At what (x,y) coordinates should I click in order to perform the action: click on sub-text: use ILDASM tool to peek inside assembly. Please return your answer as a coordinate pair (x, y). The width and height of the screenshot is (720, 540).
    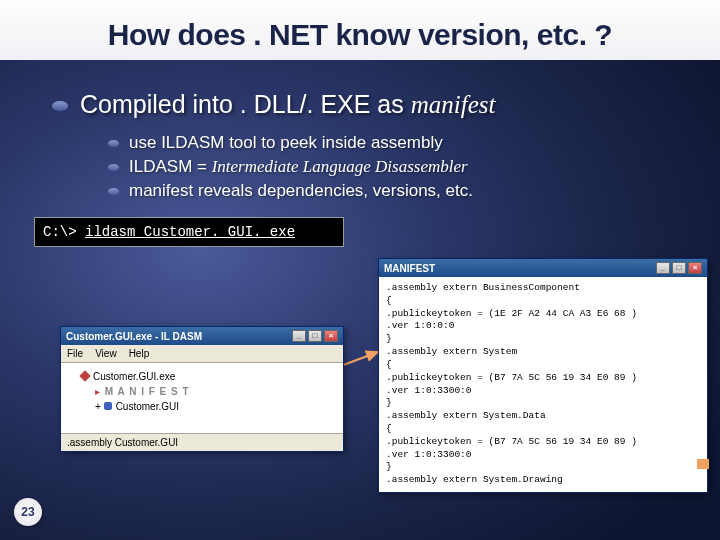
    Looking at the image, I should click on (286, 142).